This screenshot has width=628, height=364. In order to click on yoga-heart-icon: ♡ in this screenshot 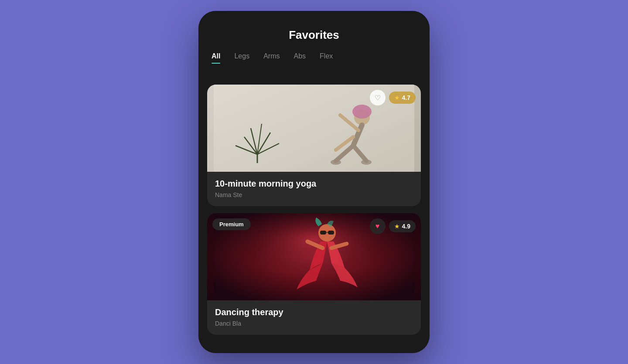, I will do `click(378, 98)`.